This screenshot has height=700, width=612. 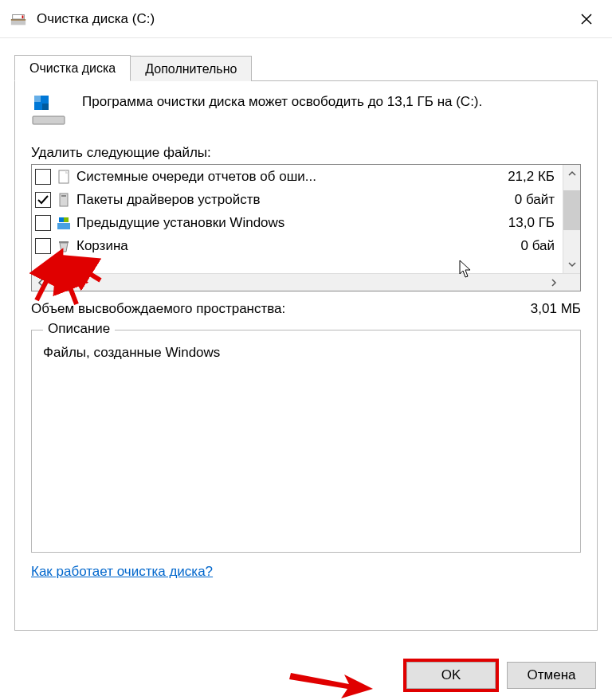 What do you see at coordinates (572, 264) in the screenshot?
I see `scroll-down-arrow` at bounding box center [572, 264].